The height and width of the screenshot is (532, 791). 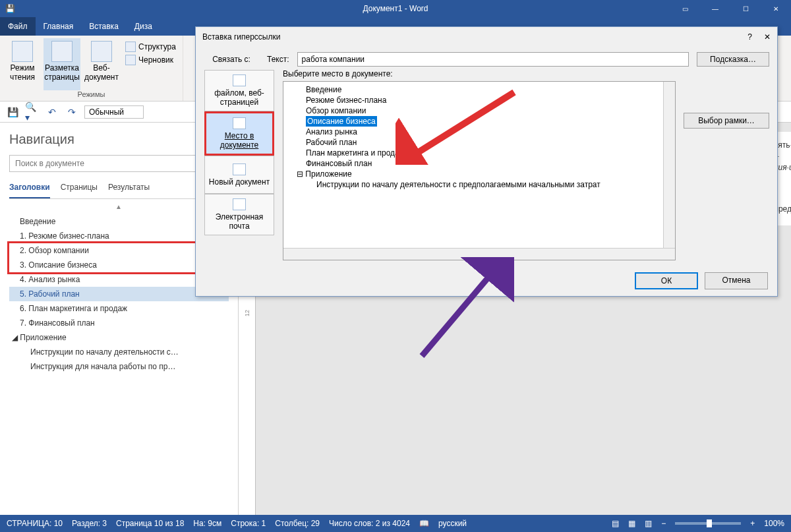 I want to click on zoom-in-icon: +, so click(x=753, y=523).